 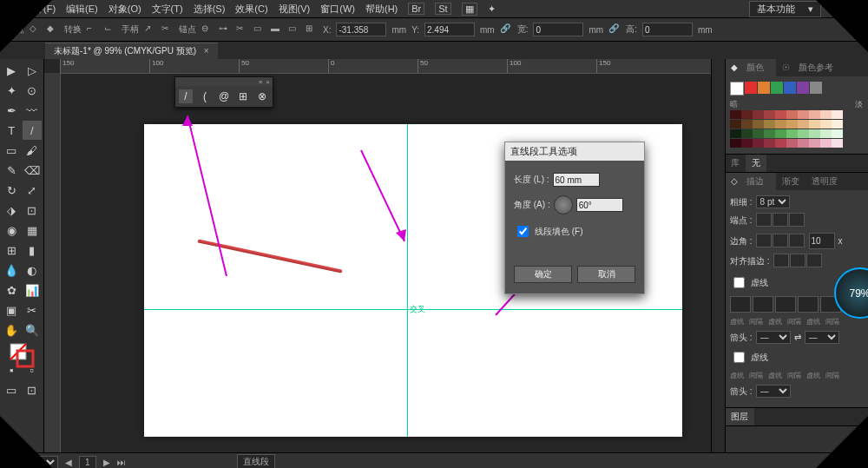 What do you see at coordinates (88, 462) in the screenshot?
I see `artboard-nav: 1` at bounding box center [88, 462].